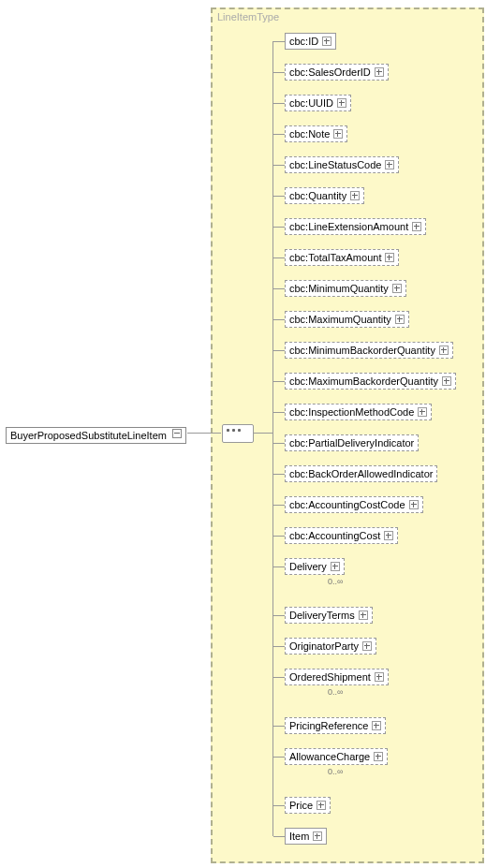 The width and height of the screenshot is (486, 868). I want to click on element-box: OriginatorParty, so click(331, 646).